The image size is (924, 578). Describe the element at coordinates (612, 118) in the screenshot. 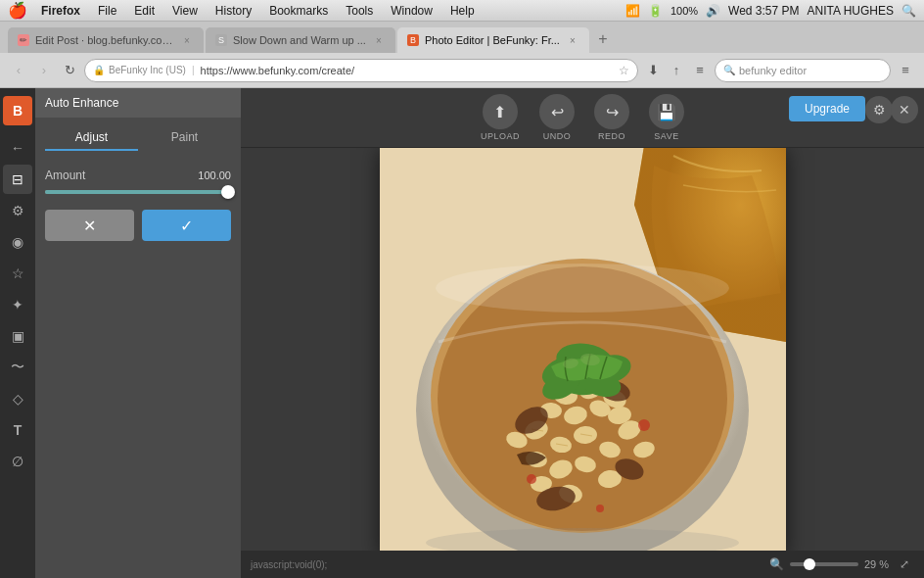

I see `redo-button: ↪ REDO` at that location.